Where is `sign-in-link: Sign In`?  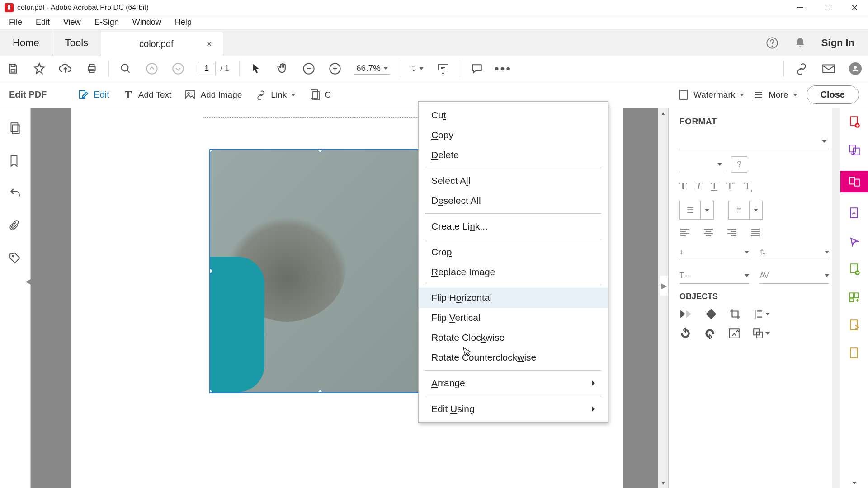 sign-in-link: Sign In is located at coordinates (838, 43).